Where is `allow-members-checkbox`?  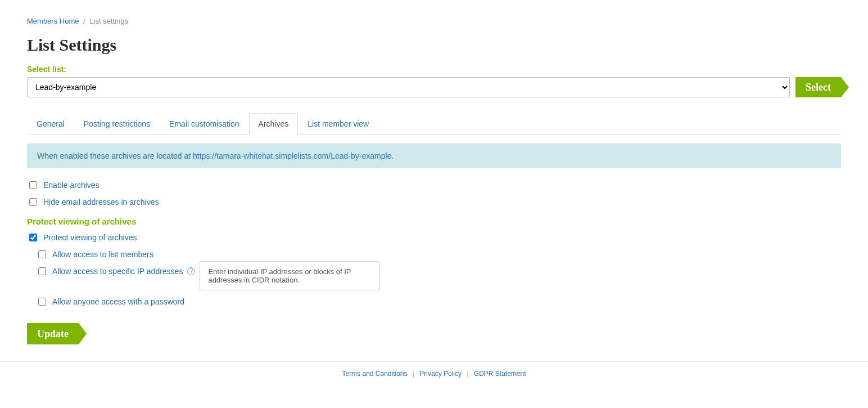 allow-members-checkbox is located at coordinates (42, 254).